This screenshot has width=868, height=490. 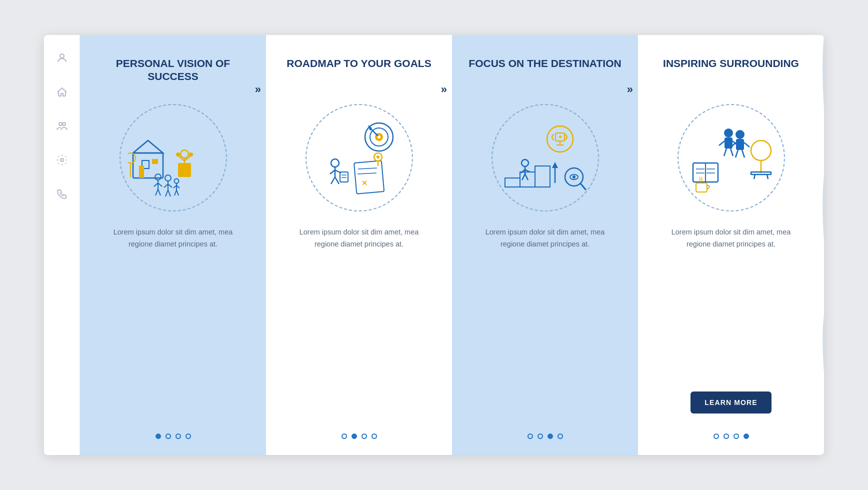 I want to click on chevron-right-3: », so click(x=630, y=90).